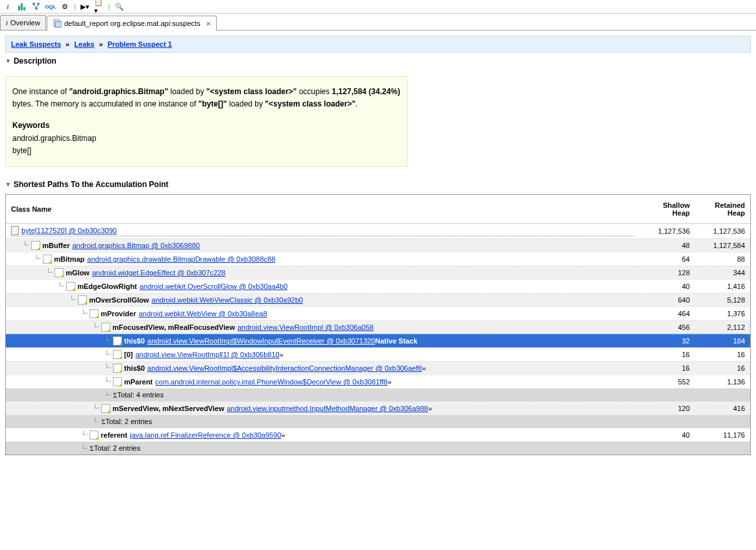 Image resolution: width=756 pixels, height=550 pixels. I want to click on retained-heap, so click(723, 395).